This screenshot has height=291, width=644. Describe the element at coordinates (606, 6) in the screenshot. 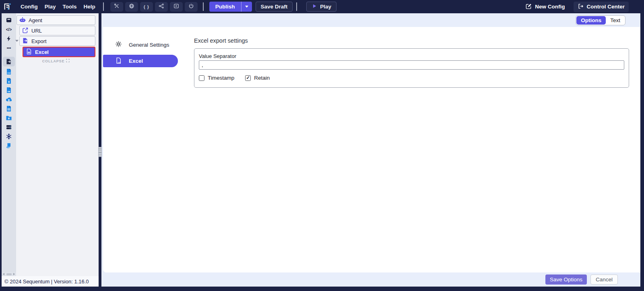

I see `control-center-label: Control Center` at that location.